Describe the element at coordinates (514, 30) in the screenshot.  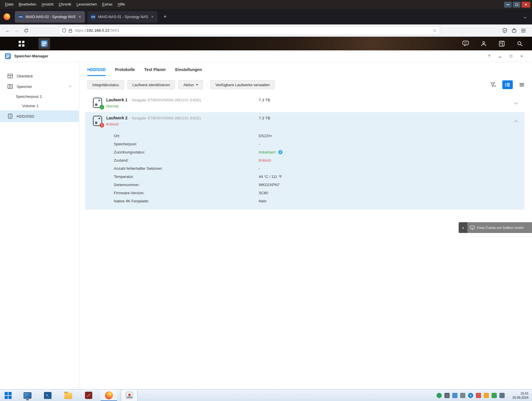
I see `extensions-puzzle-icon` at that location.